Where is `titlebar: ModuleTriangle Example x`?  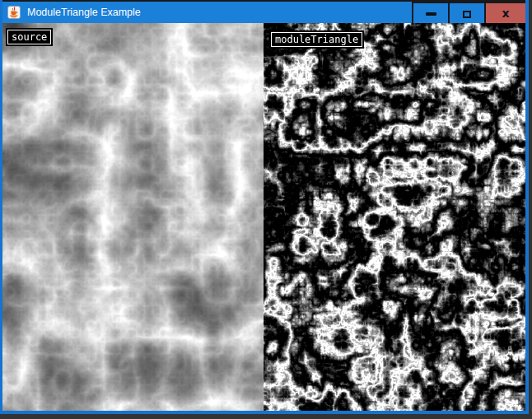 titlebar: ModuleTriangle Example x is located at coordinates (264, 12).